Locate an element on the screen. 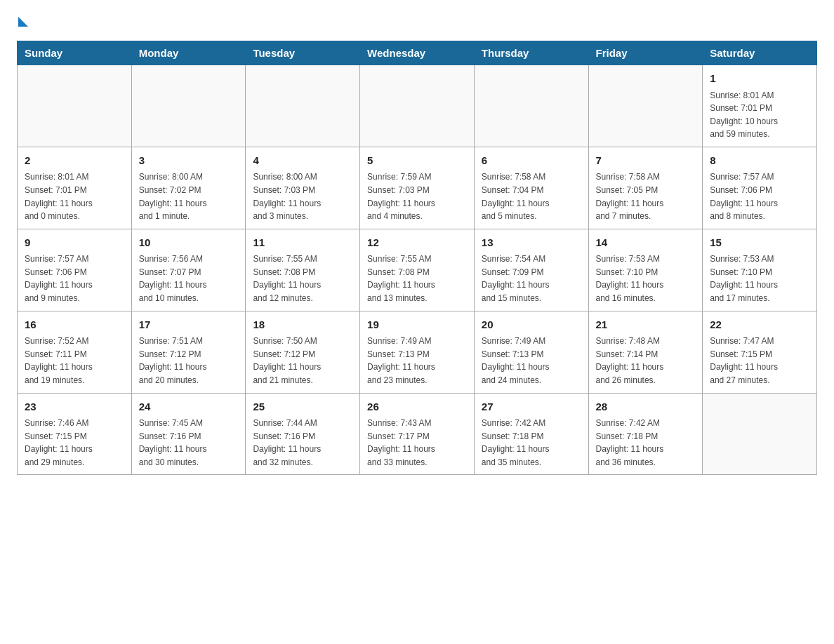 The height and width of the screenshot is (644, 834). calendar-cell: 23Sunrise: 7:46 AM Sunset: 7:15 PM Dayli… is located at coordinates (74, 434).